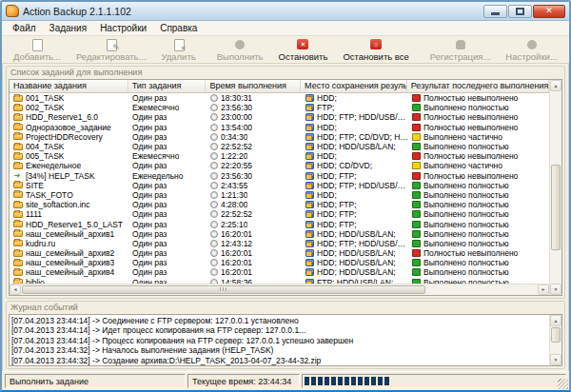 The image size is (571, 392). What do you see at coordinates (280, 224) in the screenshot?
I see `task-row: HDD_Reserve1_5.0_LAST Один раз 2:25:10 H…` at bounding box center [280, 224].